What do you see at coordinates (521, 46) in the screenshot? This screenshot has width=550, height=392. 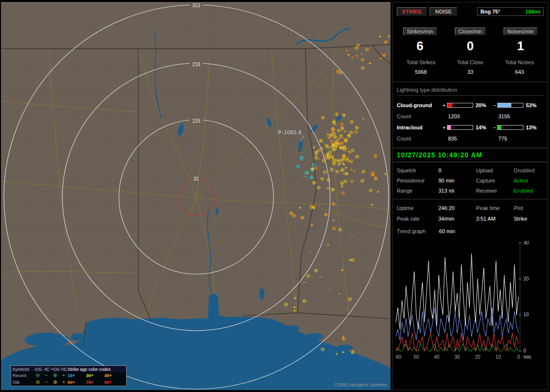 I see `noises-per-min-value: 1` at bounding box center [521, 46].